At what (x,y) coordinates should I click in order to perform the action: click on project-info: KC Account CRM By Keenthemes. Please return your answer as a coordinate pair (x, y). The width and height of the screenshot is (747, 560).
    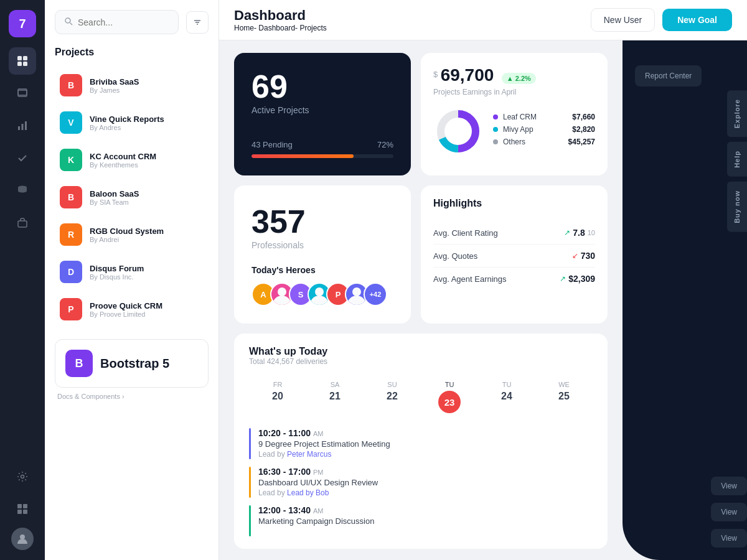
    Looking at the image, I should click on (147, 161).